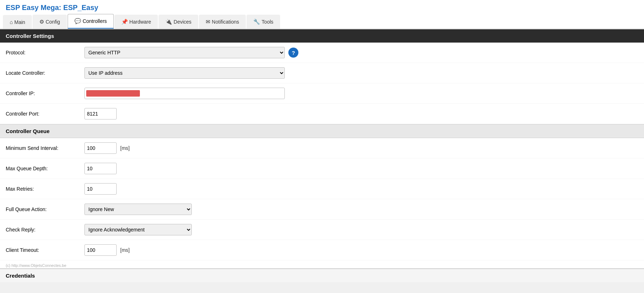  Describe the element at coordinates (45, 73) in the screenshot. I see `locate-controller-label: Locate Controller:` at that location.